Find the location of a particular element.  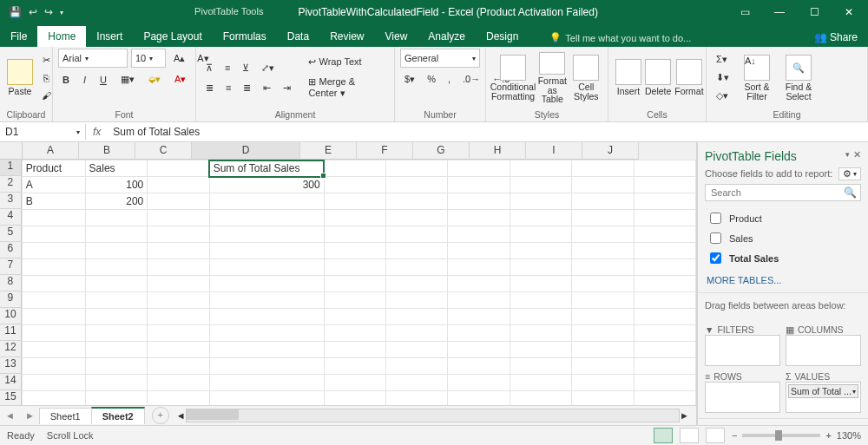

redo-icon: ↪ is located at coordinates (49, 12).